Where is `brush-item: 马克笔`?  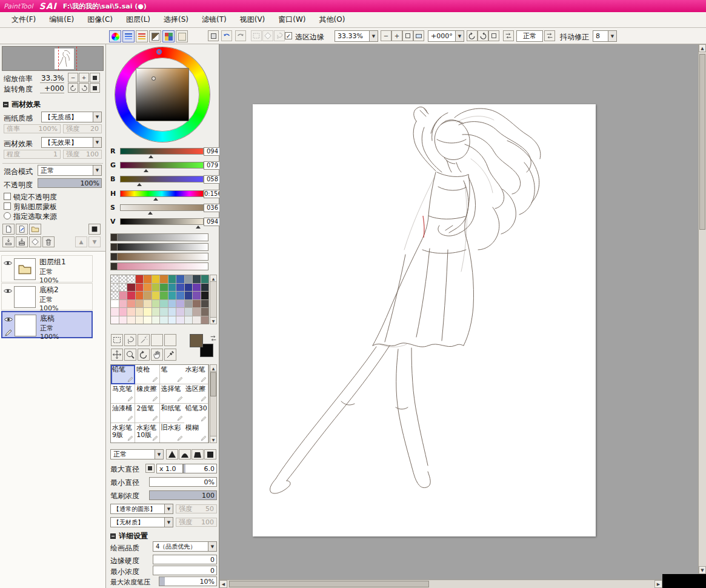 brush-item: 马克笔 is located at coordinates (123, 394).